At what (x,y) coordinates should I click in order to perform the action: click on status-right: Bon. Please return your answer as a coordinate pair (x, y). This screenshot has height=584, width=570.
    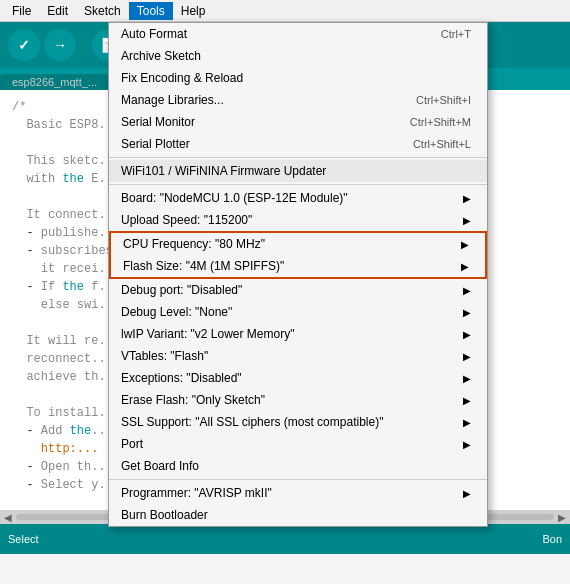
    Looking at the image, I should click on (552, 539).